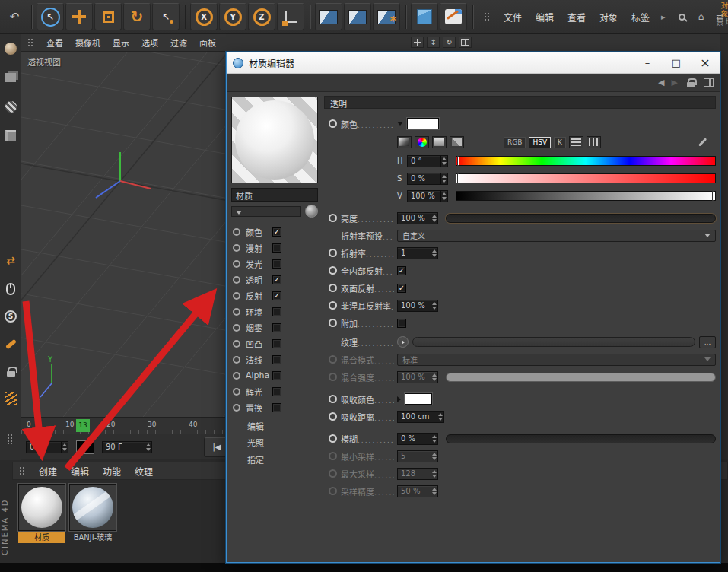  What do you see at coordinates (723, 10) in the screenshot?
I see `dock-tab-objects: 对象` at bounding box center [723, 10].